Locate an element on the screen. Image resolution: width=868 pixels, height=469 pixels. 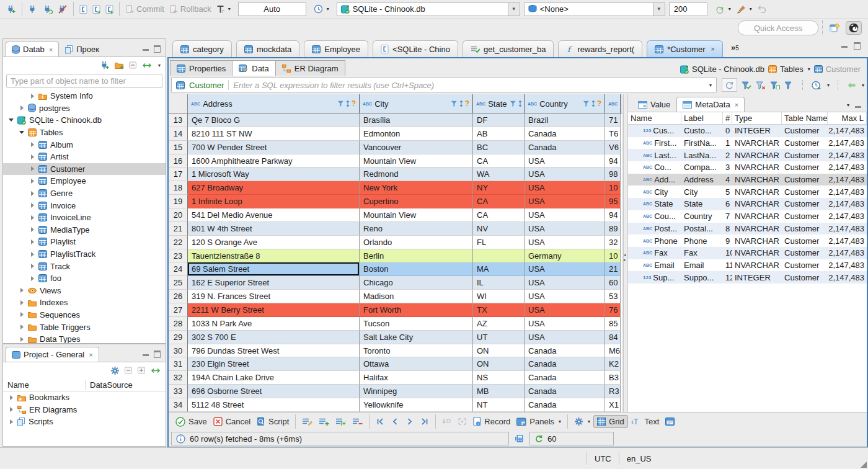
data-cell: Berlin is located at coordinates (417, 256).